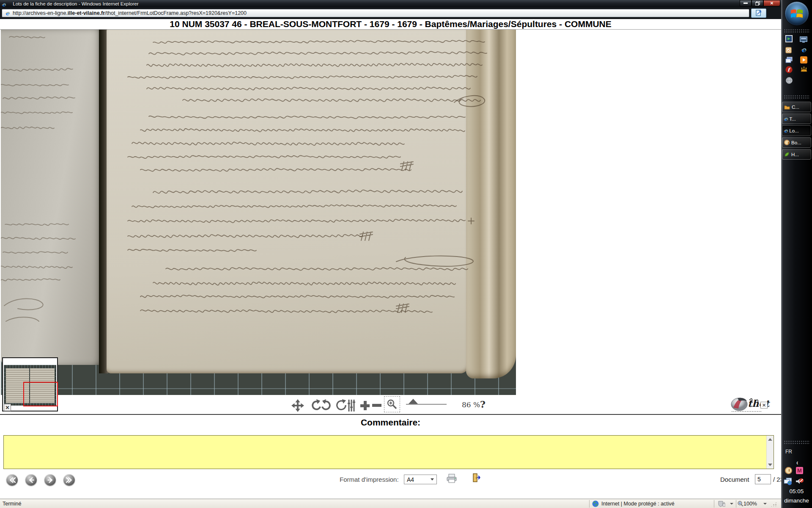  What do you see at coordinates (365, 406) in the screenshot?
I see `zoom-in-icon` at bounding box center [365, 406].